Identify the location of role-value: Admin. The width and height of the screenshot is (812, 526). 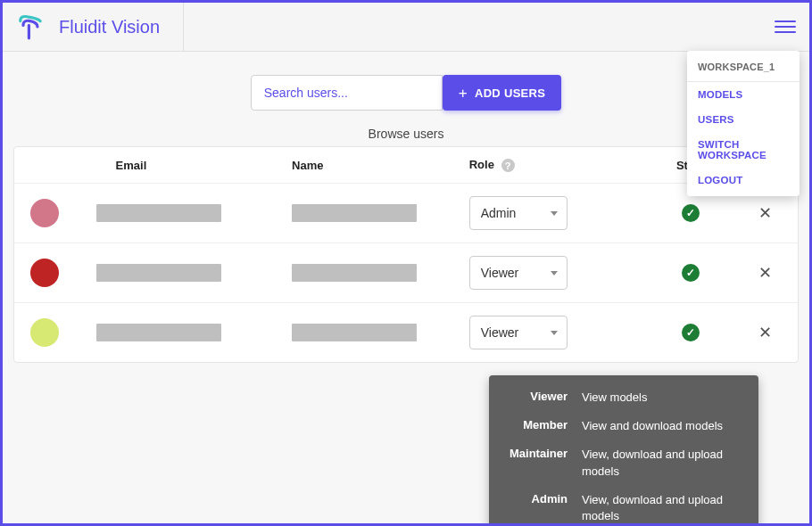
(499, 213).